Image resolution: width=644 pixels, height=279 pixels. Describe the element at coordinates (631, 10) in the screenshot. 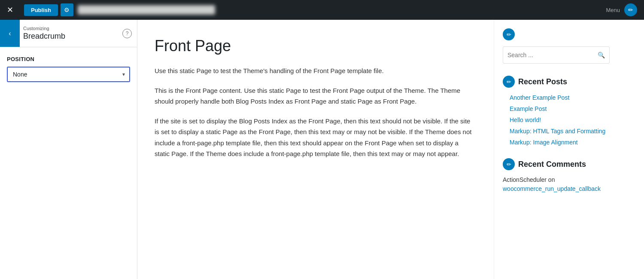

I see `pencil-icon: ✏` at that location.